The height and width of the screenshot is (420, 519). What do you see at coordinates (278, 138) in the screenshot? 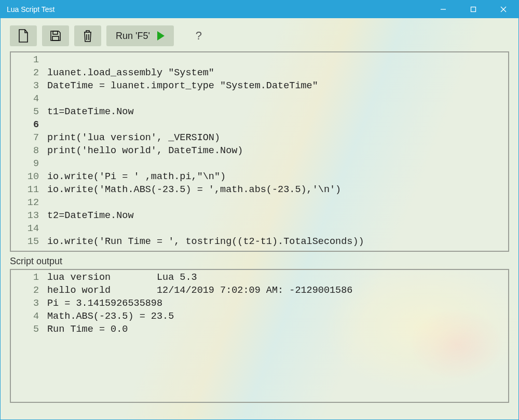
I see `code-line: print('lua version', _VERSION)` at bounding box center [278, 138].